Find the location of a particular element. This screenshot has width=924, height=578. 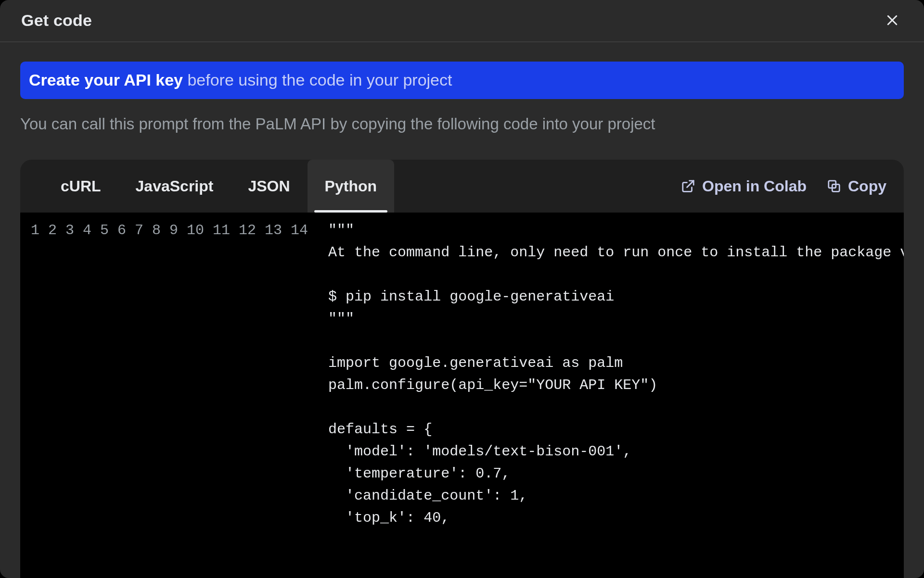

dialog-header: Get code is located at coordinates (462, 21).